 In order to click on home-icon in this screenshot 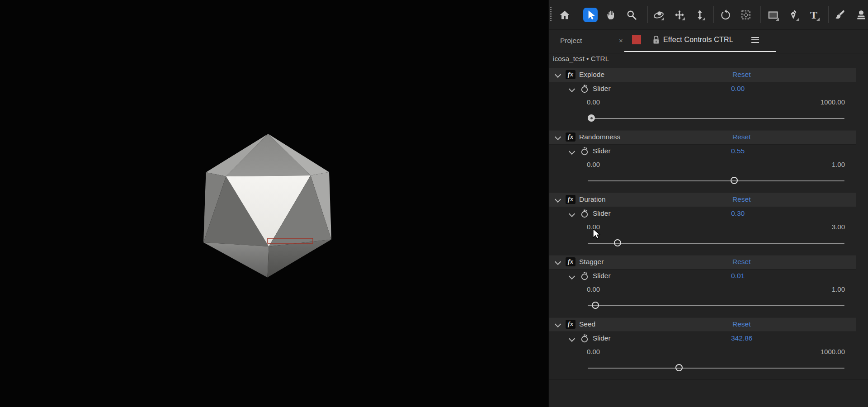, I will do `click(565, 15)`.